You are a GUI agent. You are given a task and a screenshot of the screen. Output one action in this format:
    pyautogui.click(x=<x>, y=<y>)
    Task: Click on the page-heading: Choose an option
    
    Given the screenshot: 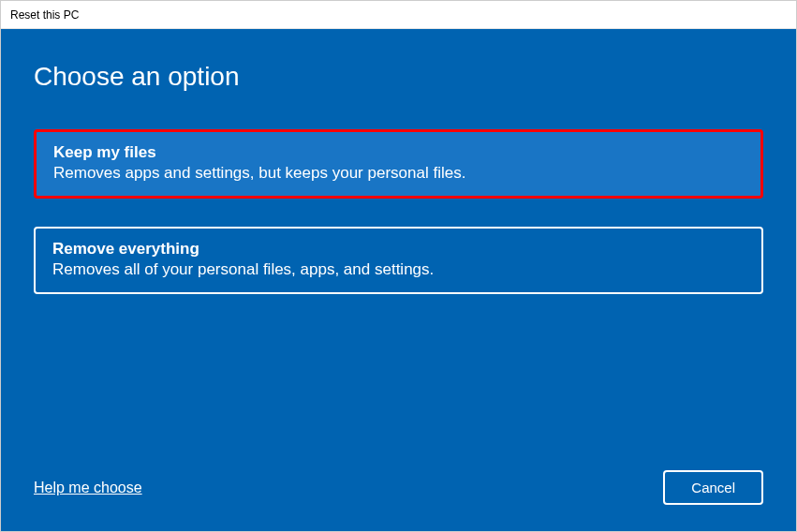 What is the action you would take?
    pyautogui.click(x=399, y=77)
    